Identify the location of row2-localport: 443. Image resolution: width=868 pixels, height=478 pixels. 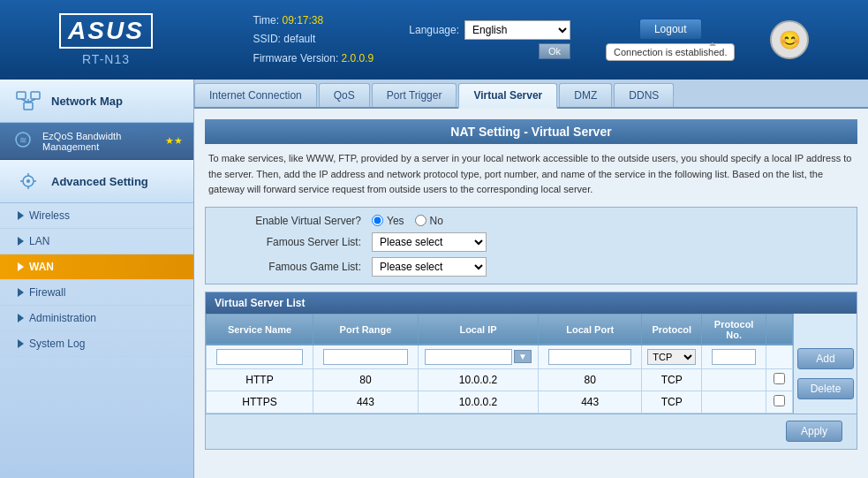
(590, 401).